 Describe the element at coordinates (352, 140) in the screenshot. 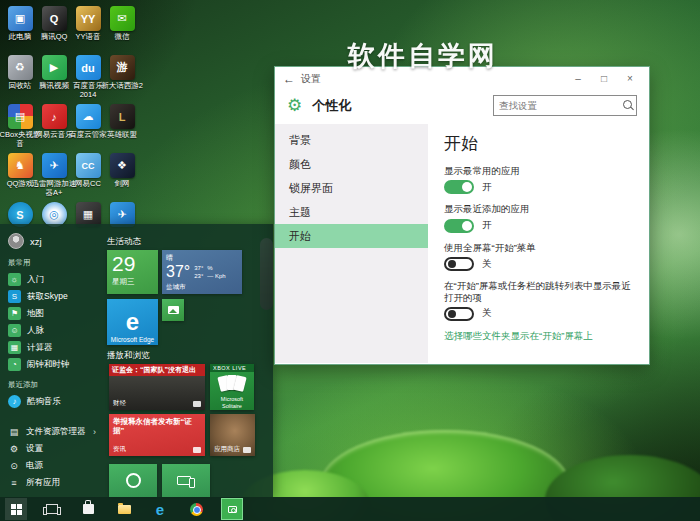

I see `nav-item-background: 背景` at that location.